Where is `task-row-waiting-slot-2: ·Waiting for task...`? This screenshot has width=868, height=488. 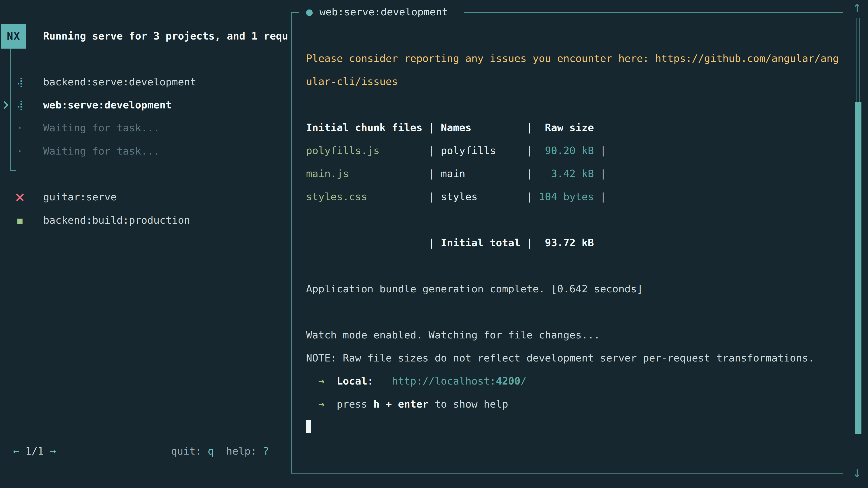 task-row-waiting-slot-2: ·Waiting for task... is located at coordinates (146, 151).